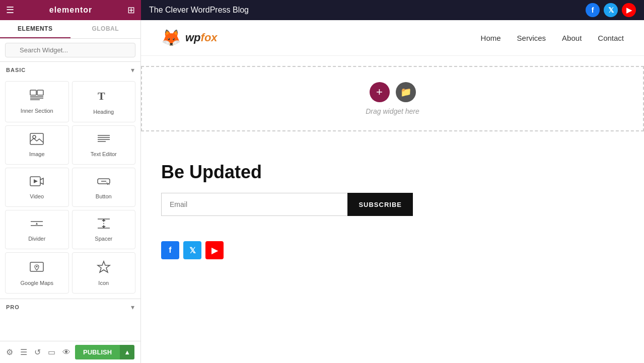  Describe the element at coordinates (70, 307) in the screenshot. I see `pro-section-header: PRO ▾` at that location.